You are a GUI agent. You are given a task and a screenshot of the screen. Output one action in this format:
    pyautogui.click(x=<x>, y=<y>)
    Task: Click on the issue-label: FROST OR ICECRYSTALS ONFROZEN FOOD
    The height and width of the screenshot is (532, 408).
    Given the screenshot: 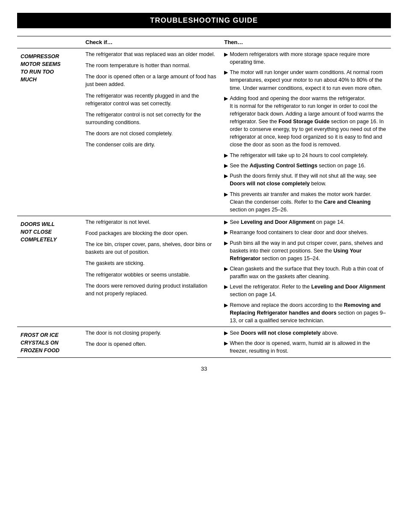 What is the action you would take?
    pyautogui.click(x=50, y=342)
    